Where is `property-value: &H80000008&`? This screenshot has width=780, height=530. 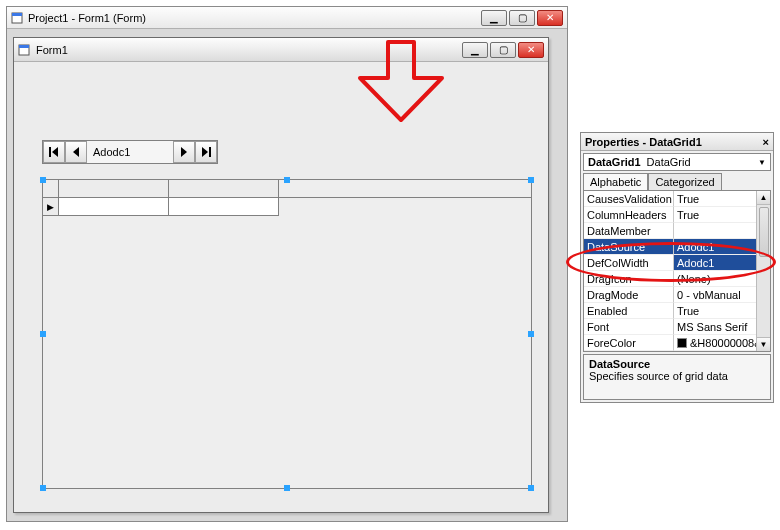
property-value: &H80000008& is located at coordinates (726, 343).